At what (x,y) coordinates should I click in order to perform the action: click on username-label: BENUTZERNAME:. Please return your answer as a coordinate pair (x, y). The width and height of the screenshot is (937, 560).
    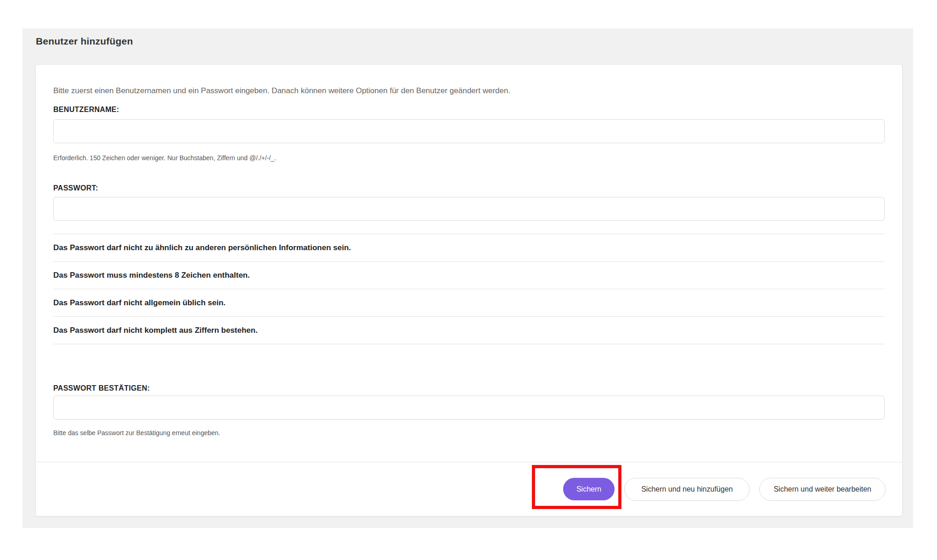
    Looking at the image, I should click on (469, 110).